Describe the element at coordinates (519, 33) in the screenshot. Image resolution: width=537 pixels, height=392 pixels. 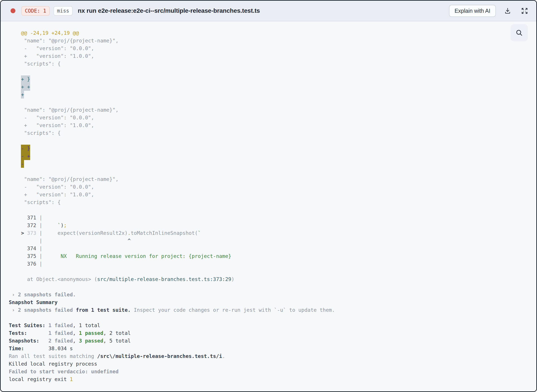
I see `search-icon` at that location.